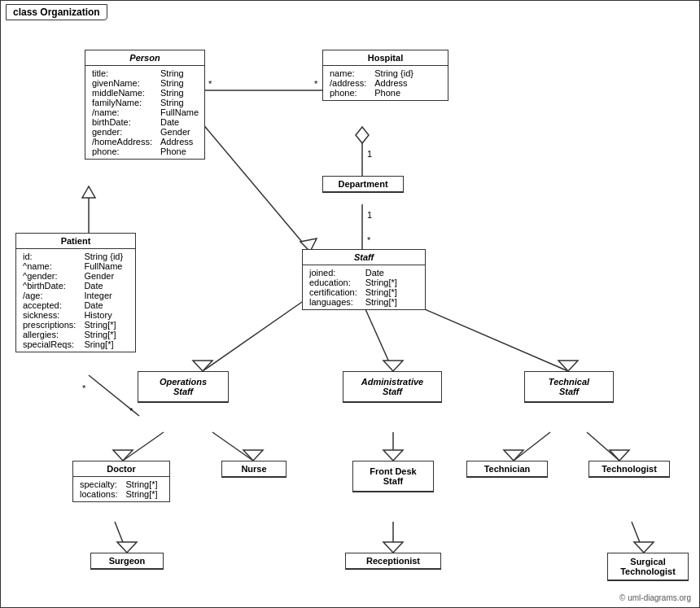  I want to click on staff-attrs: joined:Date education:String[*] certific…, so click(364, 287).